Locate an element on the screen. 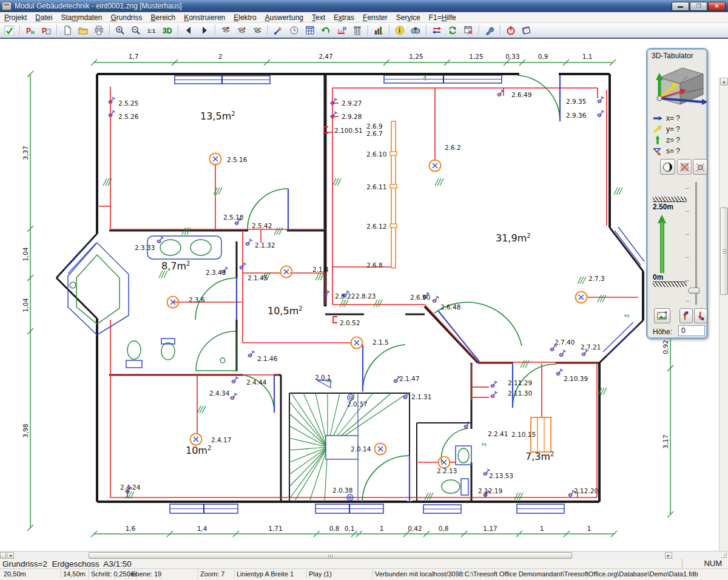 This screenshot has height=580, width=728. component-label: 2.6.2 is located at coordinates (453, 147).